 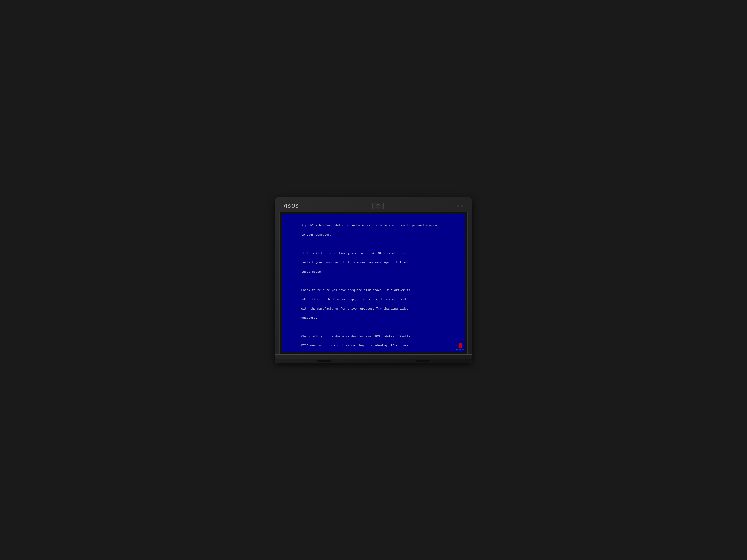 What do you see at coordinates (460, 350) in the screenshot?
I see `watermark: windows®` at bounding box center [460, 350].